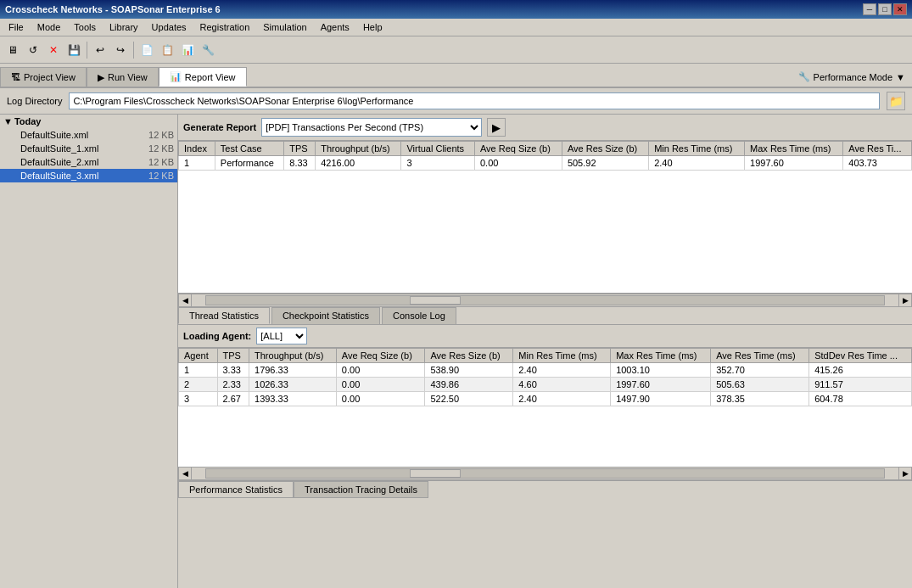 The height and width of the screenshot is (588, 912). Describe the element at coordinates (120, 50) in the screenshot. I see `toolbar-btn-redo: ↪` at that location.